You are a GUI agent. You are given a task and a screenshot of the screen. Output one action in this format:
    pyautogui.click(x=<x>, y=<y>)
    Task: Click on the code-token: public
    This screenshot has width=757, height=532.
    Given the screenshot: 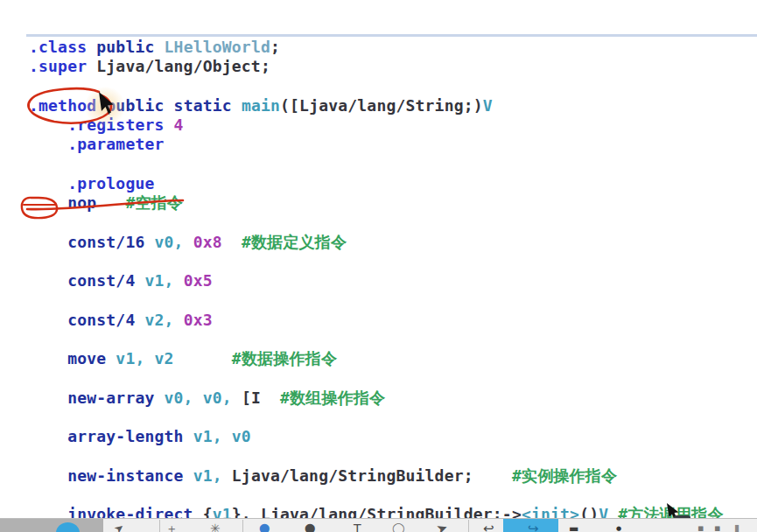 What is the action you would take?
    pyautogui.click(x=135, y=105)
    